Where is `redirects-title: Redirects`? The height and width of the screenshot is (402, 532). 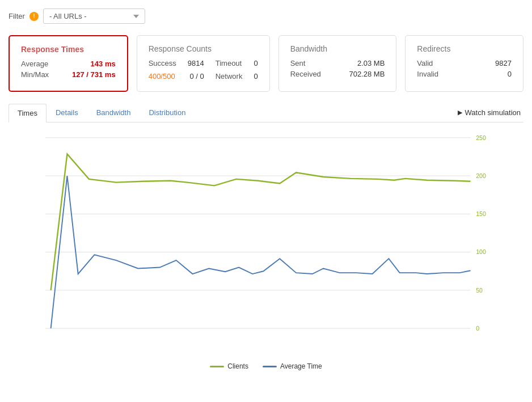
redirects-title: Redirects is located at coordinates (464, 49).